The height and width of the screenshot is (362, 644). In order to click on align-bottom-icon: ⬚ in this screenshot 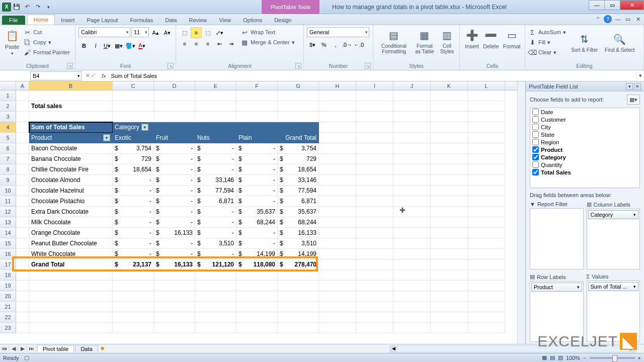, I will do `click(208, 33)`.